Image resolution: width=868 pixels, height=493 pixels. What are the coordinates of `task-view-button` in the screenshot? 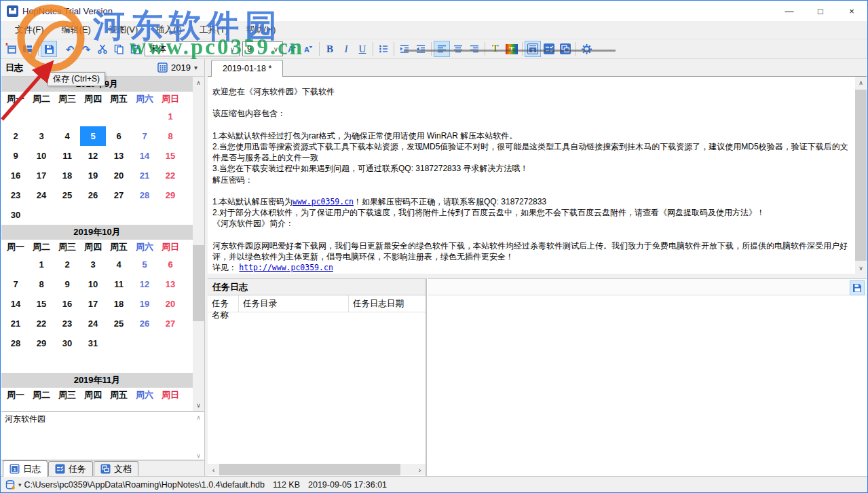 It's located at (549, 49).